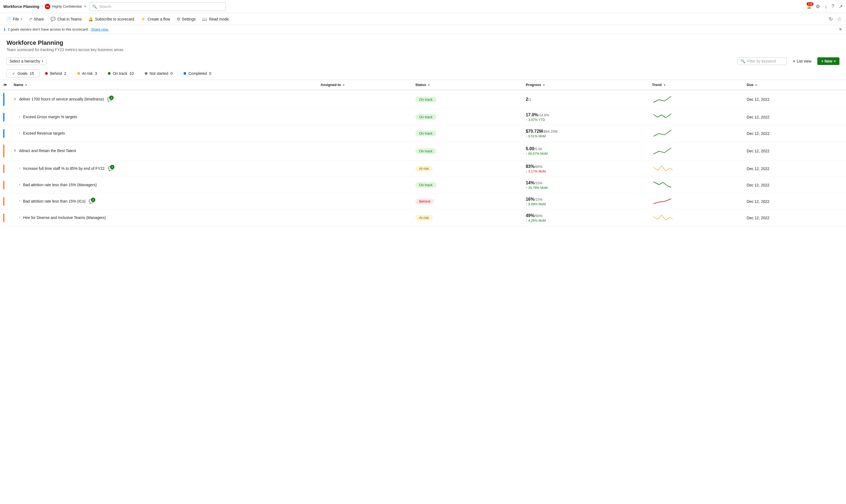 The width and height of the screenshot is (846, 504). I want to click on th-trend: Trend ▾, so click(696, 85).